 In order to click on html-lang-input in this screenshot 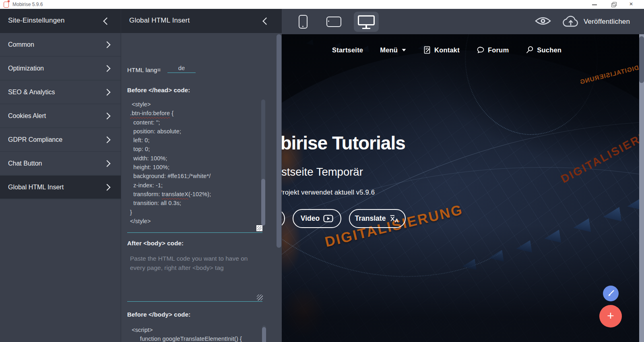, I will do `click(182, 68)`.